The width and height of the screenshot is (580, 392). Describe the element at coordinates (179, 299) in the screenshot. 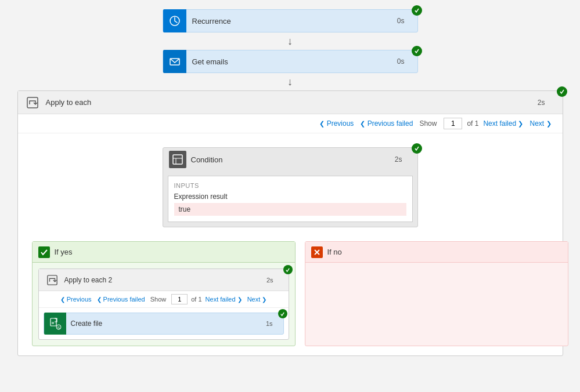

I see `page-input-inner` at that location.